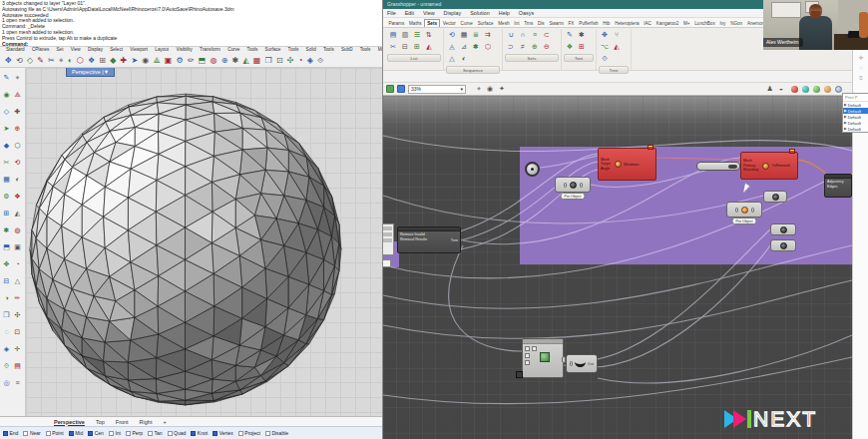 This screenshot has width=868, height=439. Describe the element at coordinates (122, 422) in the screenshot. I see `tab-front: Front` at that location.